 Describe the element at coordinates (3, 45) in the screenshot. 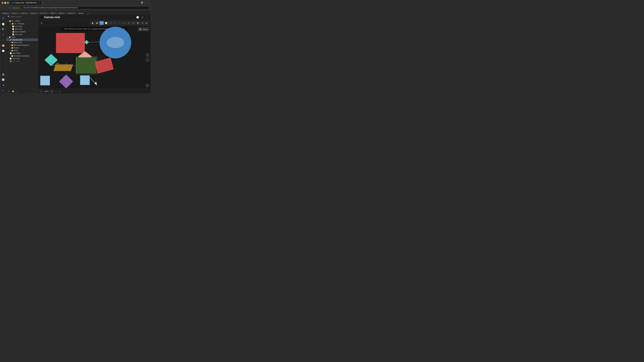

I see `calendar-icon: 📅` at that location.